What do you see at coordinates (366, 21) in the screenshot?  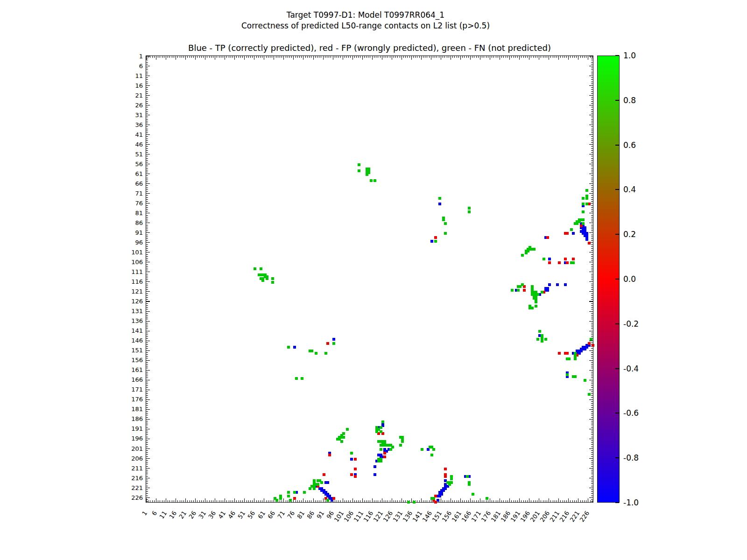 I see `figure-suptitle: Target T0997-D1: Model T0997RR064_1 Corr…` at bounding box center [366, 21].